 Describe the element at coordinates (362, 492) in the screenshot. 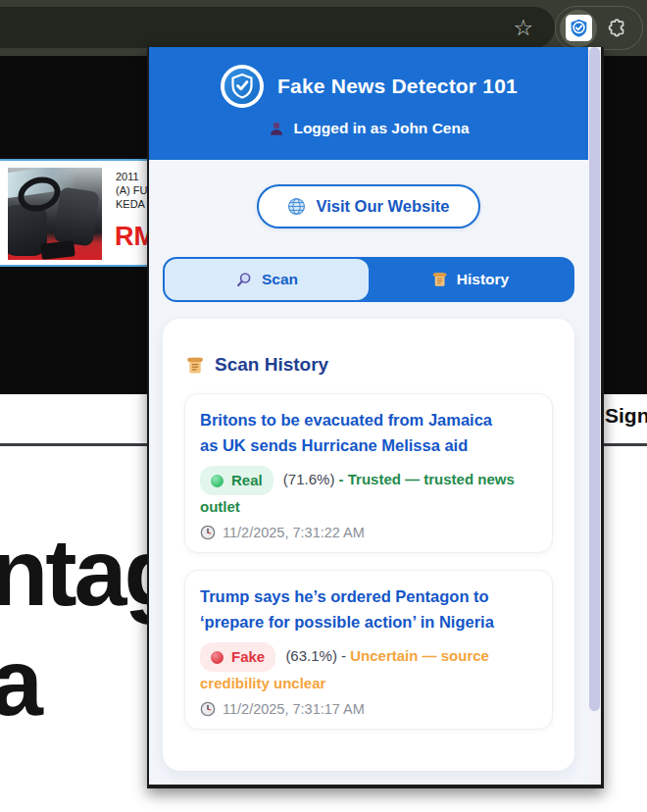

I see `history-item-result: Real (71.6%) - Trusted — trusted news ou…` at that location.